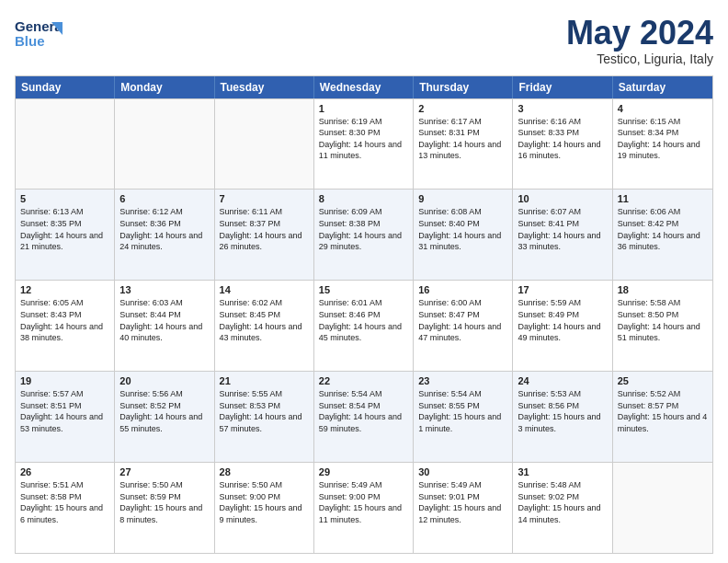  What do you see at coordinates (364, 40) in the screenshot?
I see `header: General Blue May 2024 Testico, Liguria, …` at bounding box center [364, 40].